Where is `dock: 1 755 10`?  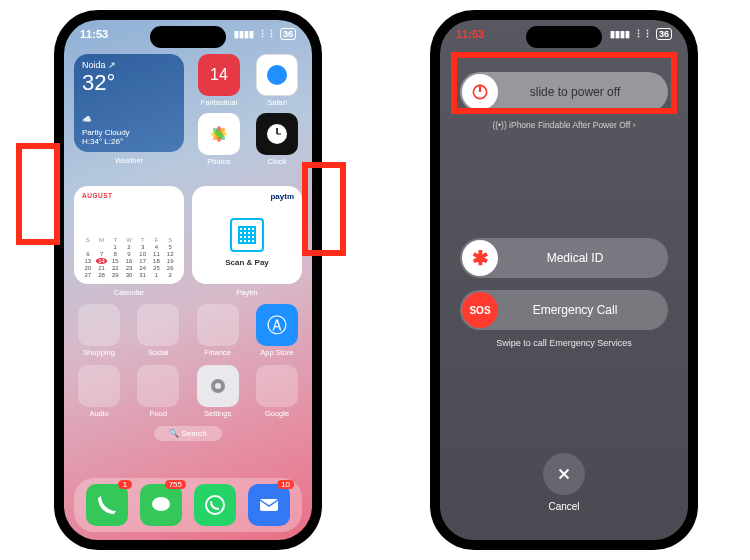 dock: 1 755 10 is located at coordinates (188, 505).